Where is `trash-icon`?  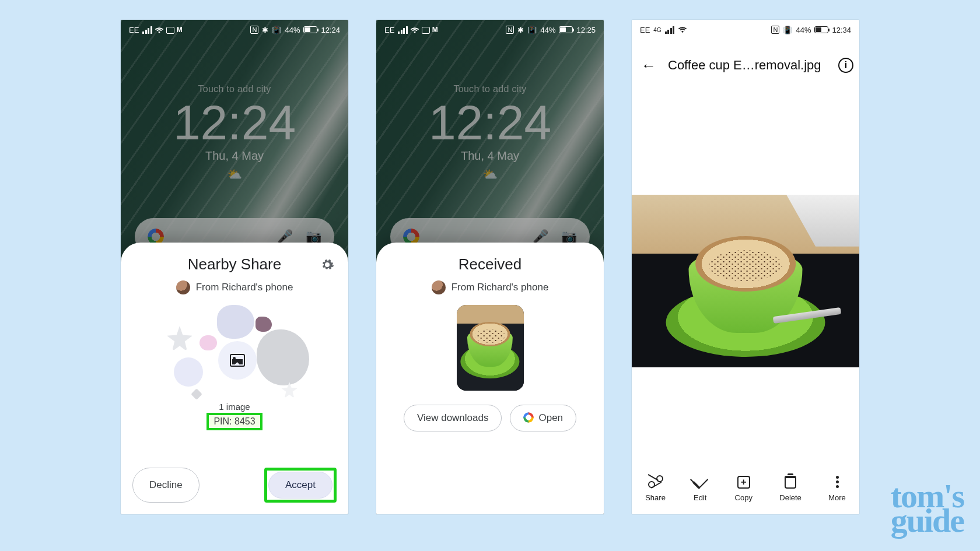
trash-icon is located at coordinates (790, 482).